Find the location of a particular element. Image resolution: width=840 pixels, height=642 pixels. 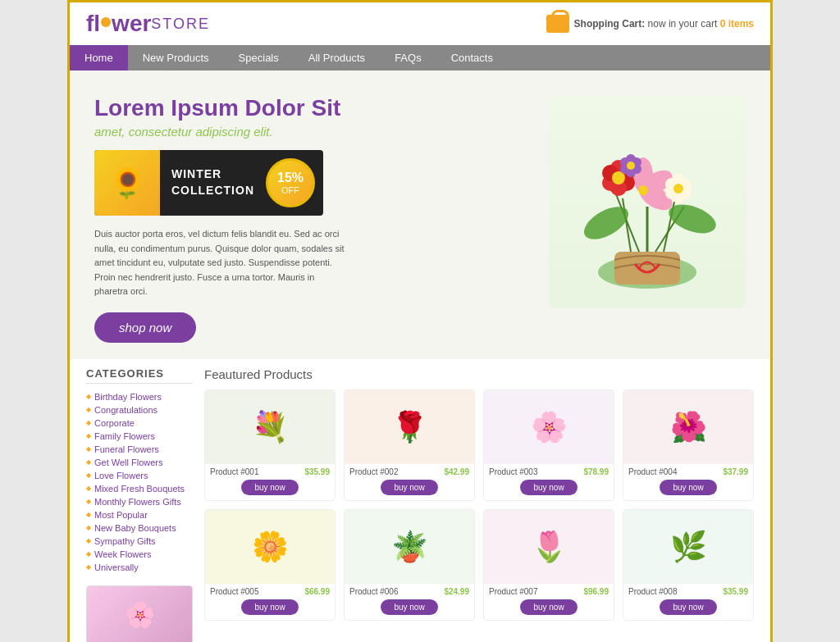

product-price-#008: $35.99 is located at coordinates (735, 592).